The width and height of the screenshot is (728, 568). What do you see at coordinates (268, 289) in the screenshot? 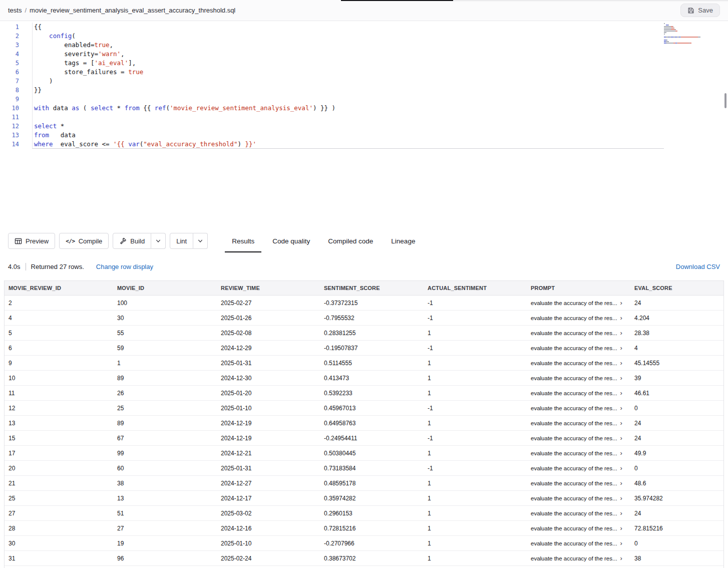
I see `column-header: REVIEW_TIME` at bounding box center [268, 289].